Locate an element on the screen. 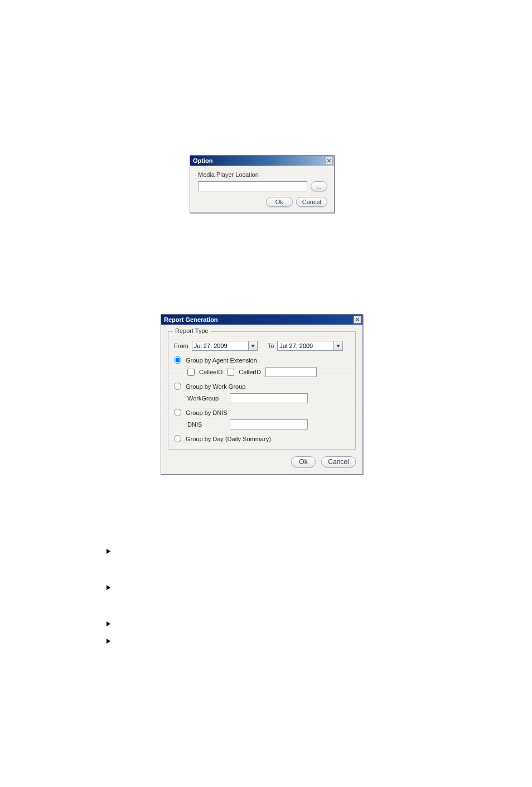  group-by-workgroup-radio-input is located at coordinates (177, 386).